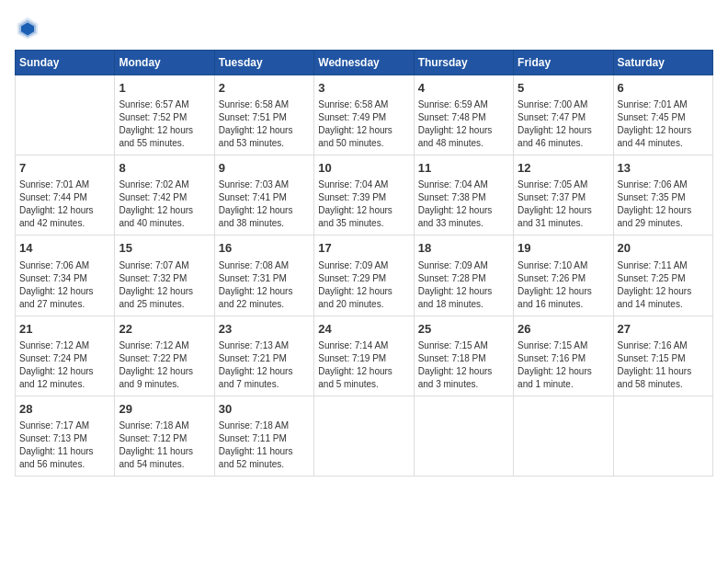  I want to click on calendar-week-row: 1Sunrise: 6:57 AM Sunset: 7:52 PM Daylig…, so click(364, 116).